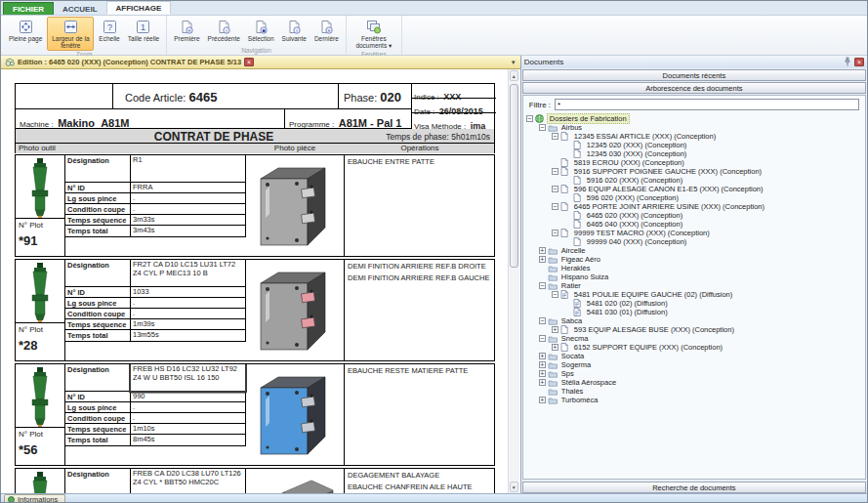 This screenshot has height=503, width=868. Describe the element at coordinates (694, 365) in the screenshot. I see `tree-item-sogerma: +Sogerma` at that location.